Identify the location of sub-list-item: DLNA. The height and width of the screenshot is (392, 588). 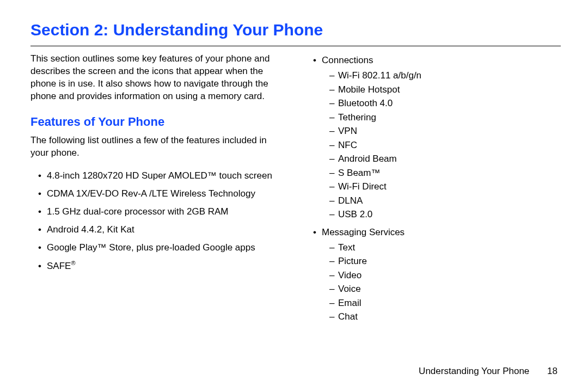
(445, 201).